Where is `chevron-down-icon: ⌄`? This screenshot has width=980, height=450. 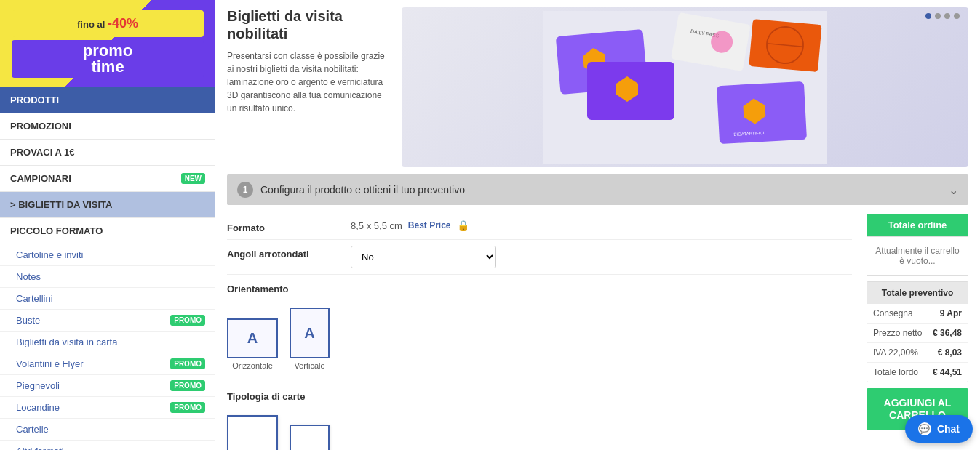
chevron-down-icon: ⌄ is located at coordinates (953, 190).